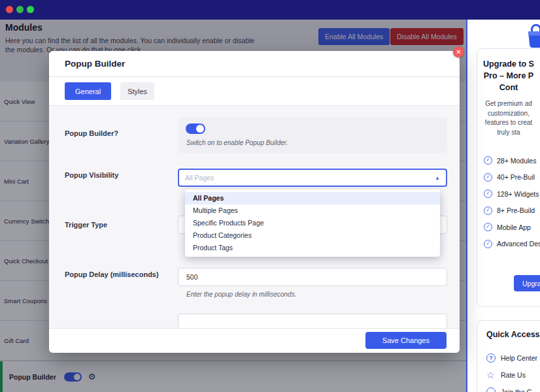 The height and width of the screenshot is (392, 540). What do you see at coordinates (513, 335) in the screenshot?
I see `quick-access-title: Quick Access` at bounding box center [513, 335].